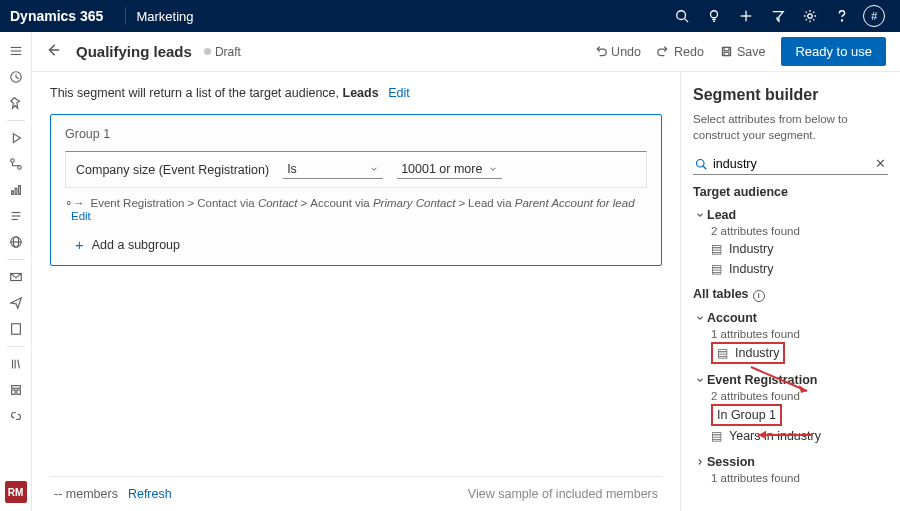  What do you see at coordinates (563, 494) in the screenshot?
I see `view-sample-link: View sample of included members` at bounding box center [563, 494].